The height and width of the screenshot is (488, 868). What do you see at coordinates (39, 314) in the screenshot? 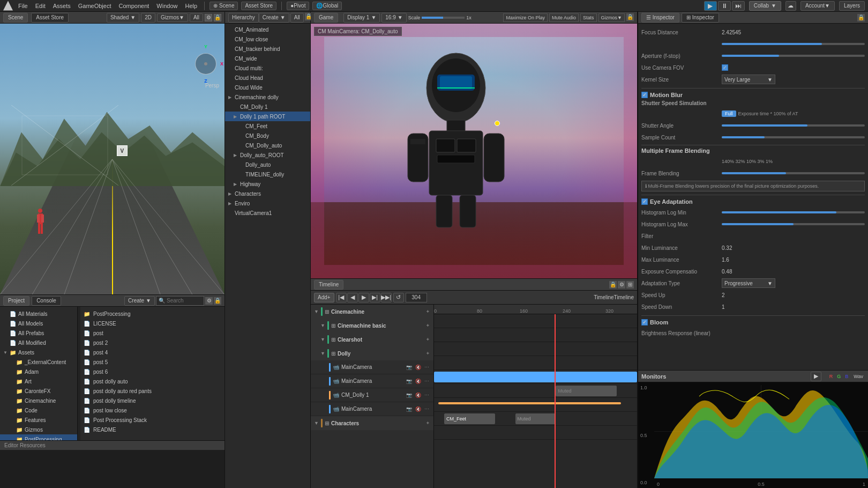
I see `tree-item-0: 📄 All Materials` at bounding box center [39, 314].